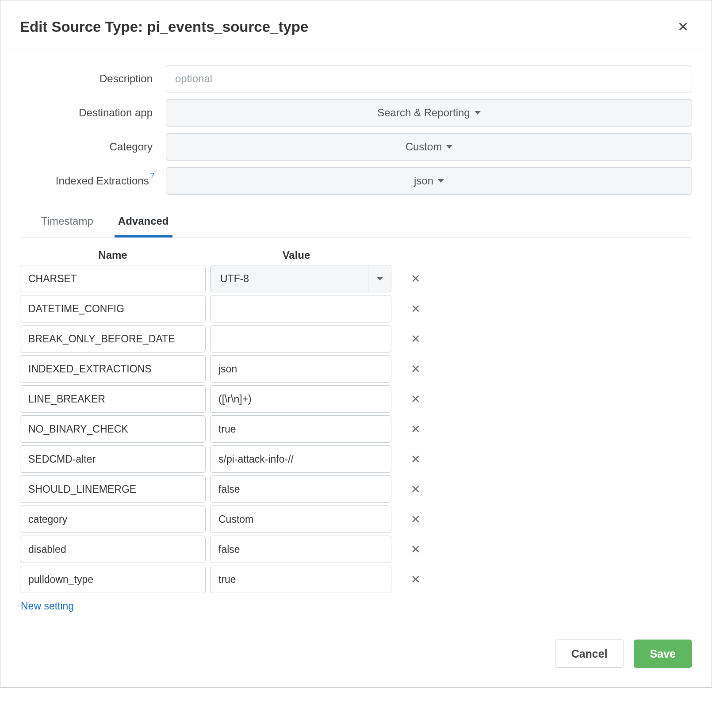 Image resolution: width=712 pixels, height=728 pixels. What do you see at coordinates (356, 654) in the screenshot?
I see `modal-footer: Cancel Save` at bounding box center [356, 654].